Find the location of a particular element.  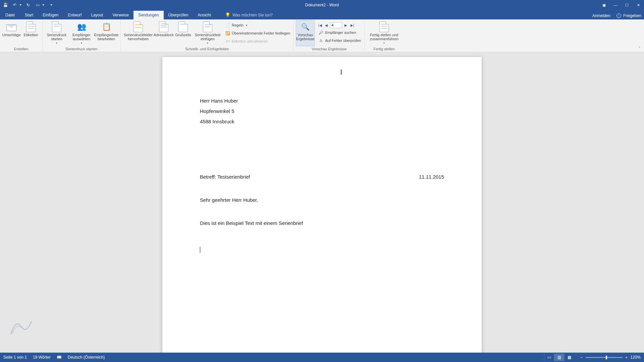

prev-record-button: ◀ is located at coordinates (326, 25).